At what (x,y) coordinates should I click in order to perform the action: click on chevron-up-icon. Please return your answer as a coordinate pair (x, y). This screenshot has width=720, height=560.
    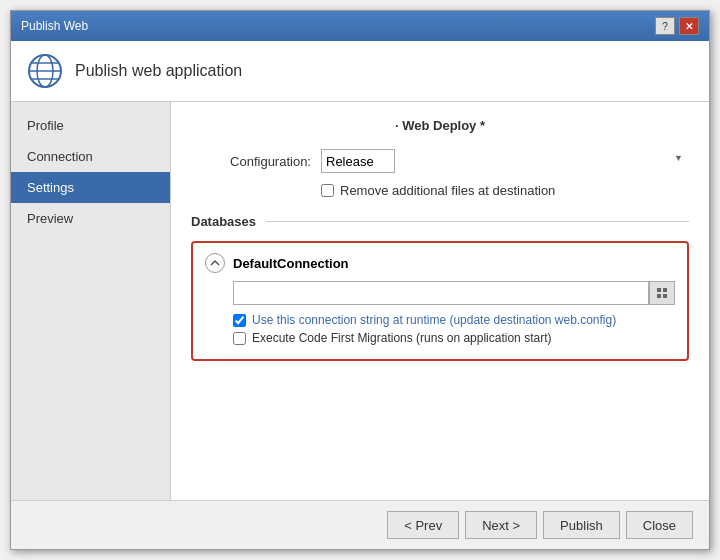
    Looking at the image, I should click on (215, 263).